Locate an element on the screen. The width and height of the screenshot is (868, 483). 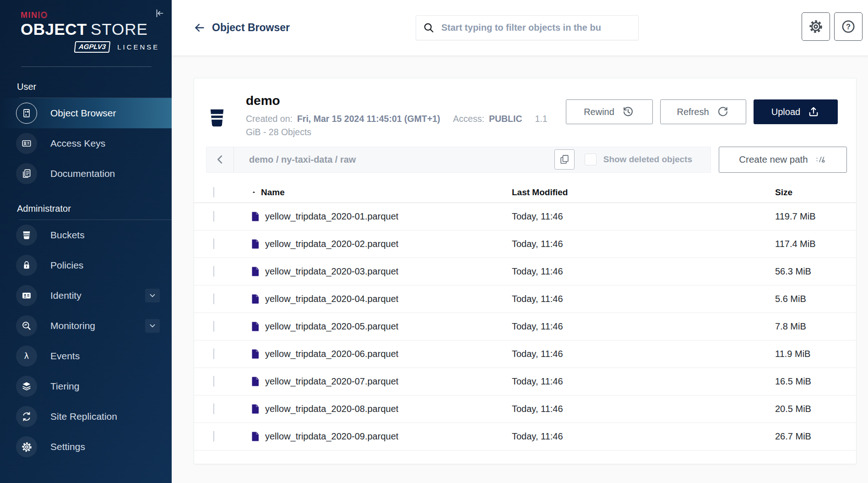
bucket-meta: Created on:Fri, Mar 15 2024 11:45:01 (GM… is located at coordinates (406, 119).